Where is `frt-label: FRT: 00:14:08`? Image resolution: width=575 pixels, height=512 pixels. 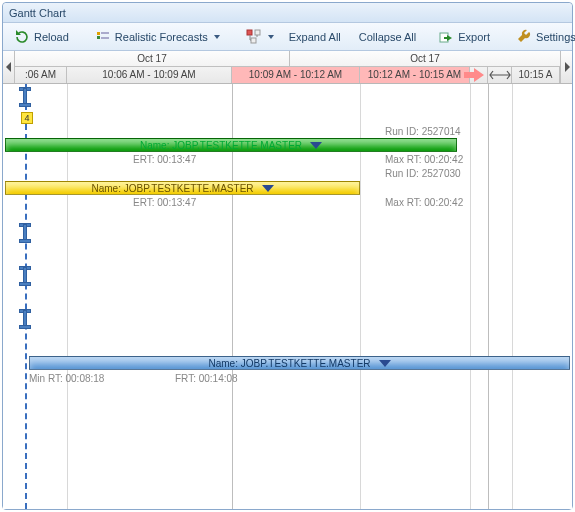 frt-label: FRT: 00:14:08 is located at coordinates (206, 378).